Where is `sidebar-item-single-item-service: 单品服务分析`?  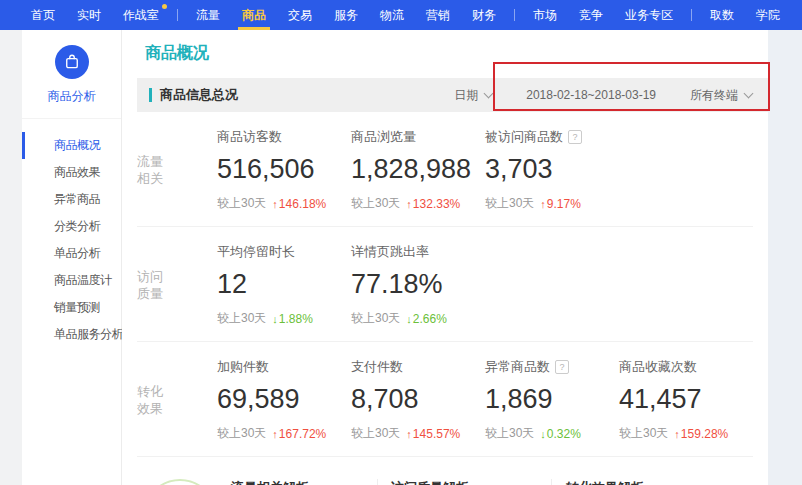 sidebar-item-single-item-service: 单品服务分析 is located at coordinates (72, 334).